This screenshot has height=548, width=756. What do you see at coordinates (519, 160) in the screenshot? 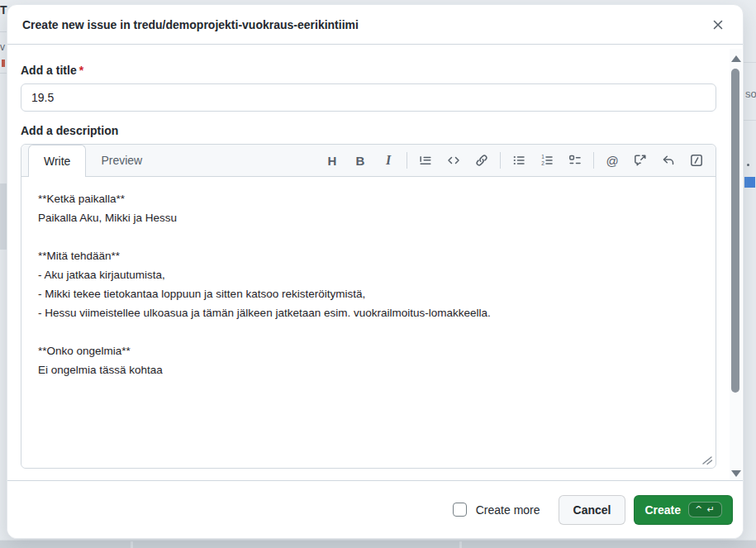
I see `unordered-list-icon` at bounding box center [519, 160].